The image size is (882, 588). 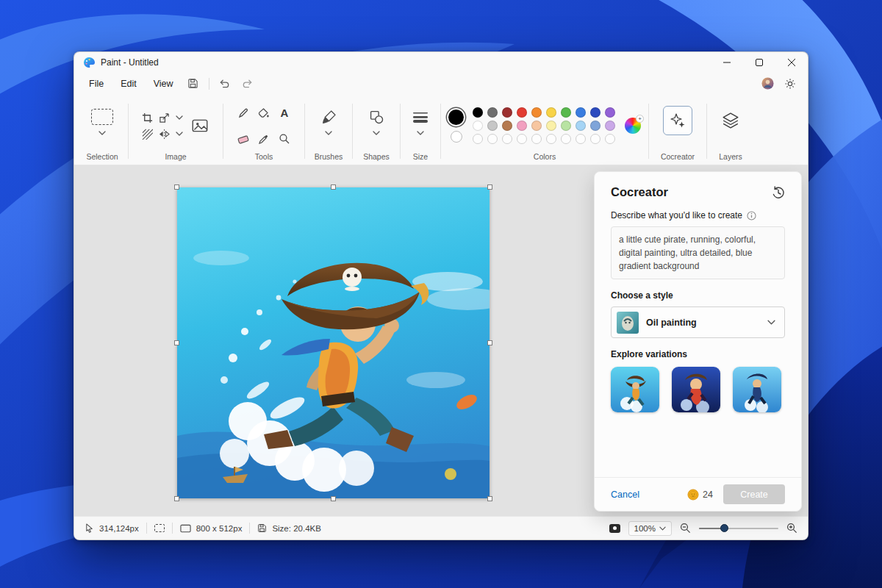 What do you see at coordinates (792, 62) in the screenshot?
I see `close-button` at bounding box center [792, 62].